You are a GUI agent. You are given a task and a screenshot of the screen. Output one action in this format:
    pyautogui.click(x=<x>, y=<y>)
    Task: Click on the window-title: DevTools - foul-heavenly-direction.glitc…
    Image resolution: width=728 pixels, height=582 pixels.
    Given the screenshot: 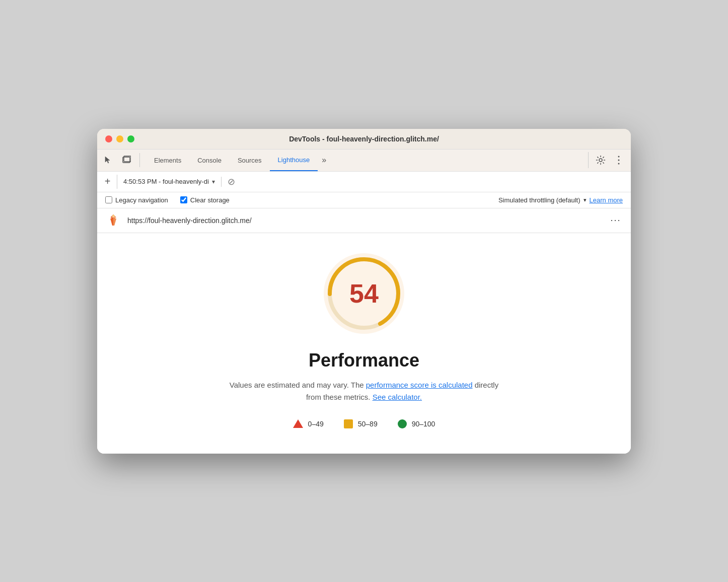 What is the action you would take?
    pyautogui.click(x=364, y=139)
    